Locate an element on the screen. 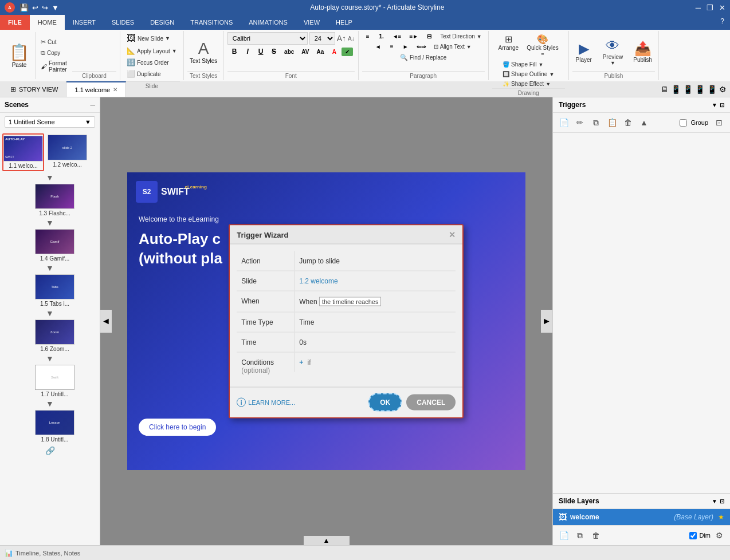 This screenshot has height=560, width=730. ok-button: OK is located at coordinates (385, 403).